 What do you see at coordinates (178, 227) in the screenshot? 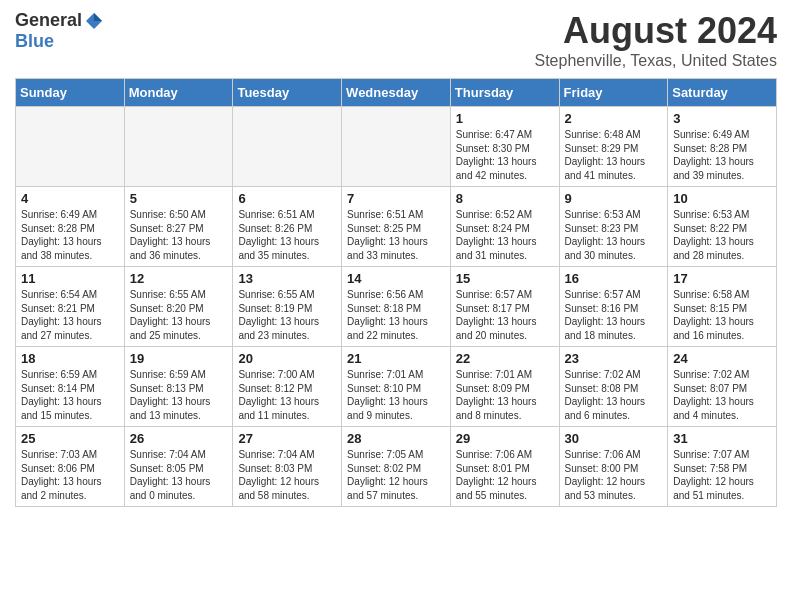
I see `calendar-cell: 5Sunrise: 6:50 AM Sunset: 8:27 PM Daylig…` at bounding box center [178, 227].